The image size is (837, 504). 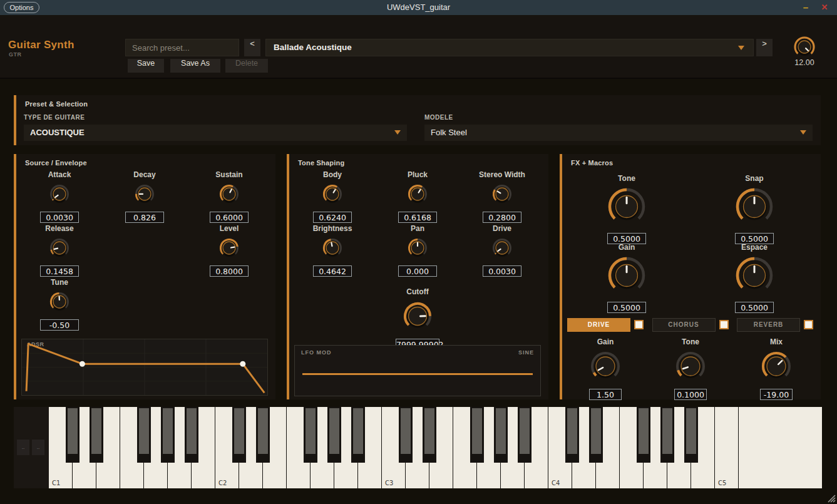 I want to click on previous-preset-button: <, so click(x=252, y=48).